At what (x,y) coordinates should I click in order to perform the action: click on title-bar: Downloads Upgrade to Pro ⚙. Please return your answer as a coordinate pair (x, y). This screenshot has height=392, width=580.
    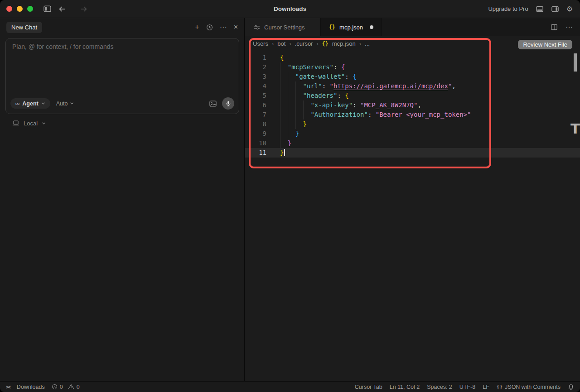
    Looking at the image, I should click on (290, 9).